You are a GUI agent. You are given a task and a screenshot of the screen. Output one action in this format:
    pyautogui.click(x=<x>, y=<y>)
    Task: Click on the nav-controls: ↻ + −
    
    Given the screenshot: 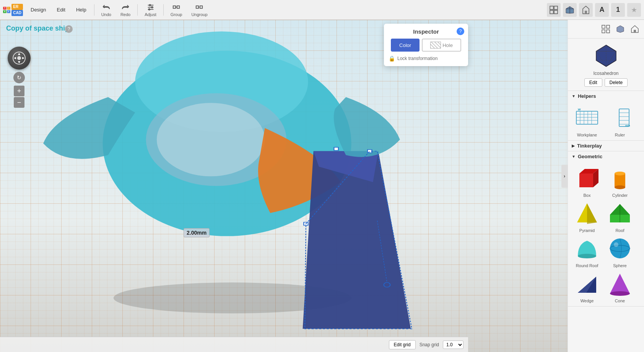 What is the action you would take?
    pyautogui.click(x=19, y=77)
    